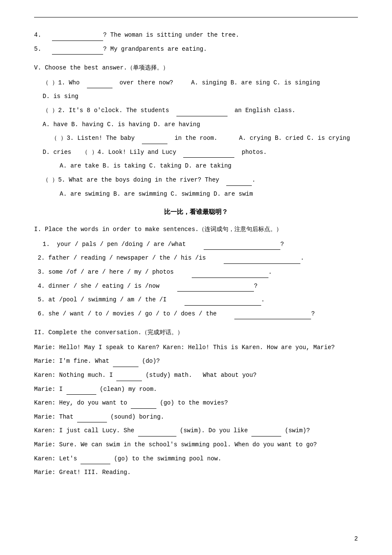 The width and height of the screenshot is (392, 555). Describe the element at coordinates (46, 244) in the screenshot. I see `si-item-1-num: 1.` at that location.